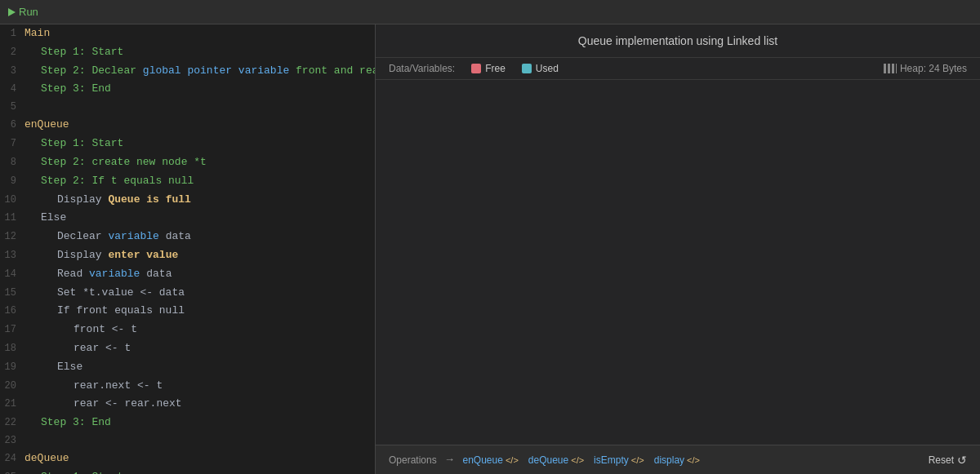  What do you see at coordinates (199, 349) in the screenshot?
I see `line-content: rear <- t` at bounding box center [199, 349].